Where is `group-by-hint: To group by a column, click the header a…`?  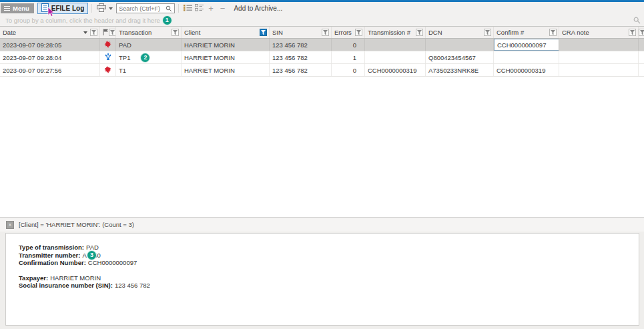 group-by-hint: To group by a column, click the header a… is located at coordinates (83, 20).